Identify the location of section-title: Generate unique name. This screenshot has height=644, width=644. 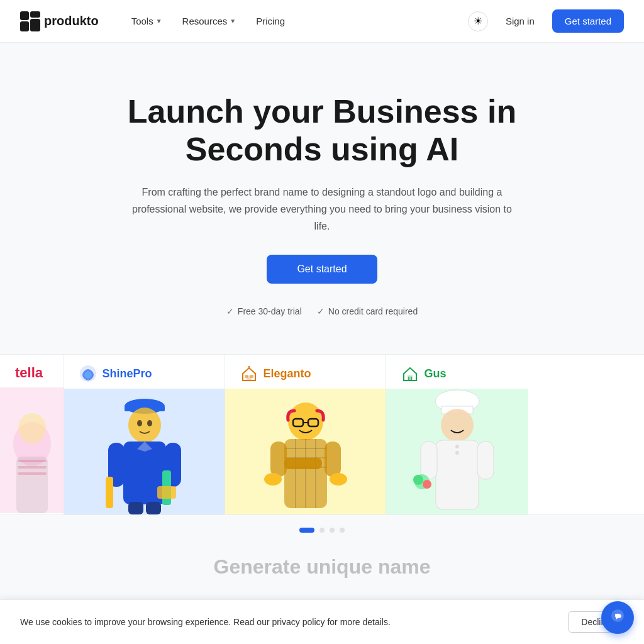
(322, 562).